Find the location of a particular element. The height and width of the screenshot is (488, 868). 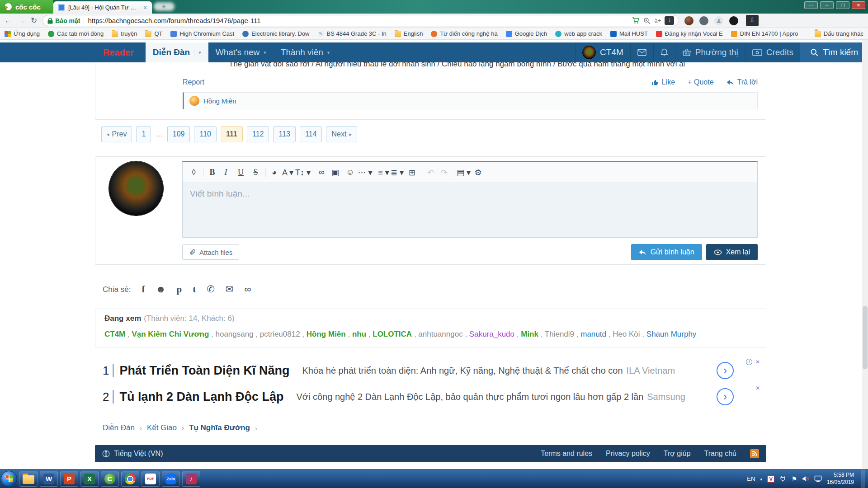

bookmark-item: BS 4844 Grade 3C - In is located at coordinates (352, 33).